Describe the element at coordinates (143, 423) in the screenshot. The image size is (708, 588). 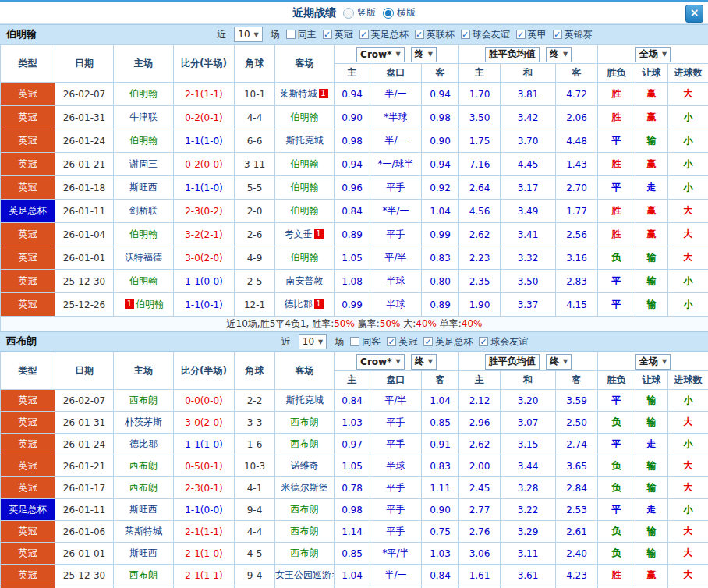
I see `home-team: 朴茨茅斯` at that location.